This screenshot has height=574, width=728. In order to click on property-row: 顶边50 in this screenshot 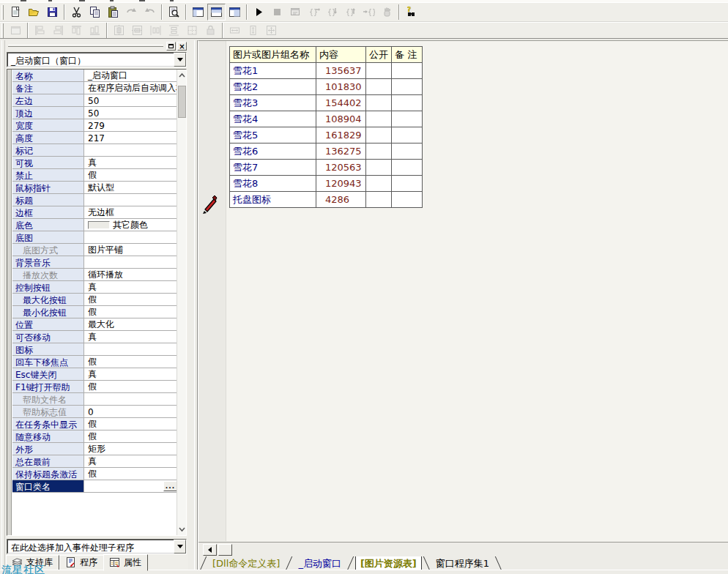, I will do `click(95, 113)`.